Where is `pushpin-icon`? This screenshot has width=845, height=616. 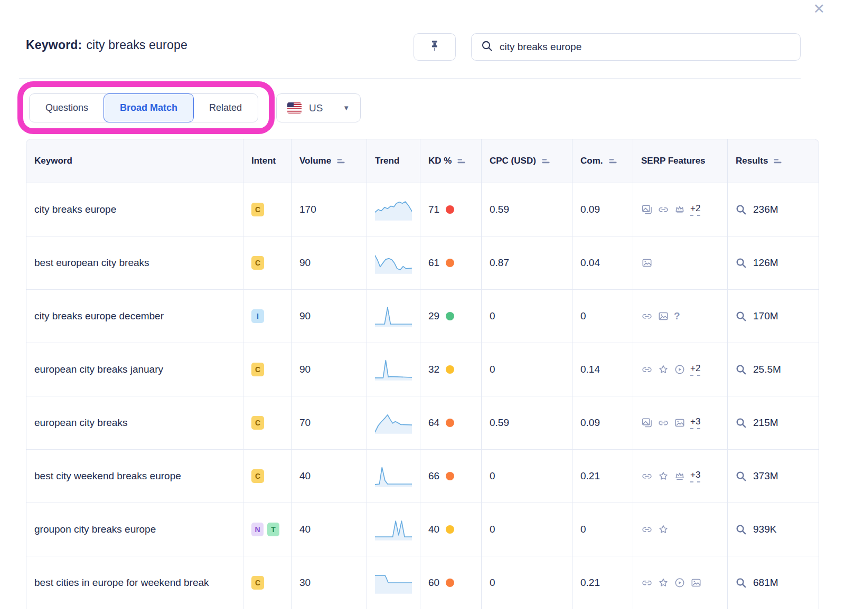
pushpin-icon is located at coordinates (435, 47).